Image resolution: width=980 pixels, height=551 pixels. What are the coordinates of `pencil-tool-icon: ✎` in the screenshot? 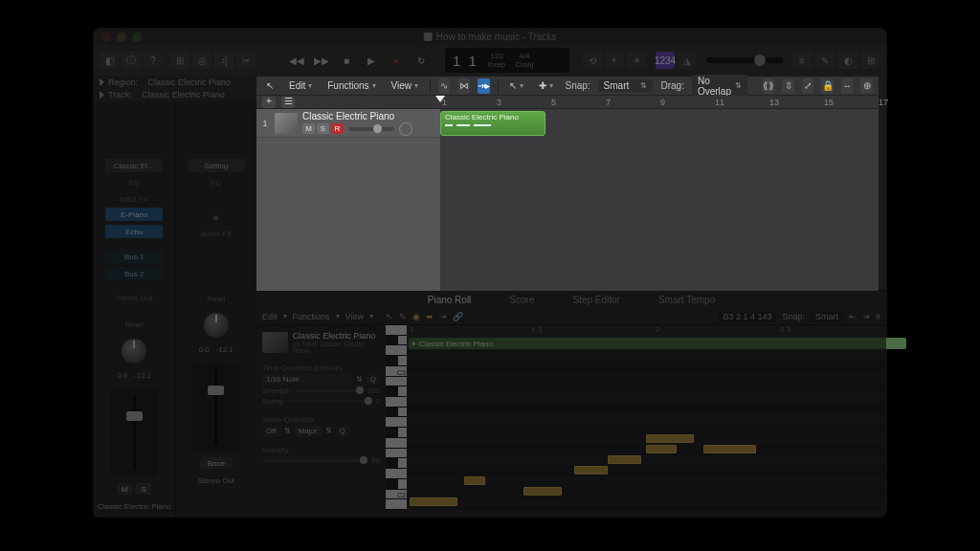 It's located at (403, 317).